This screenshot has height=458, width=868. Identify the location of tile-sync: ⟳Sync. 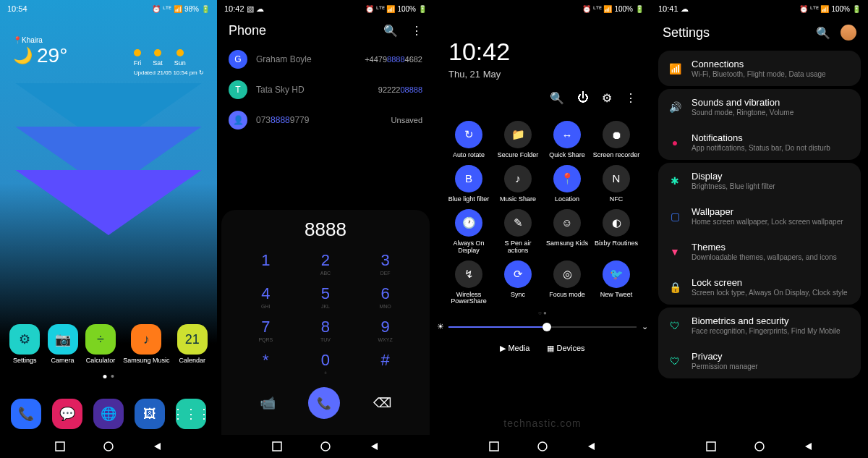
(518, 284).